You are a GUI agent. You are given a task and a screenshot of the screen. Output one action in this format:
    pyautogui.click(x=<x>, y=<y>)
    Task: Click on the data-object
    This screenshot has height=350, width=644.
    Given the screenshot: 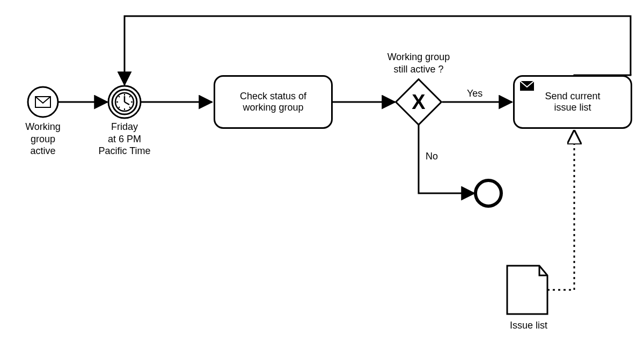 What is the action you would take?
    pyautogui.click(x=527, y=290)
    